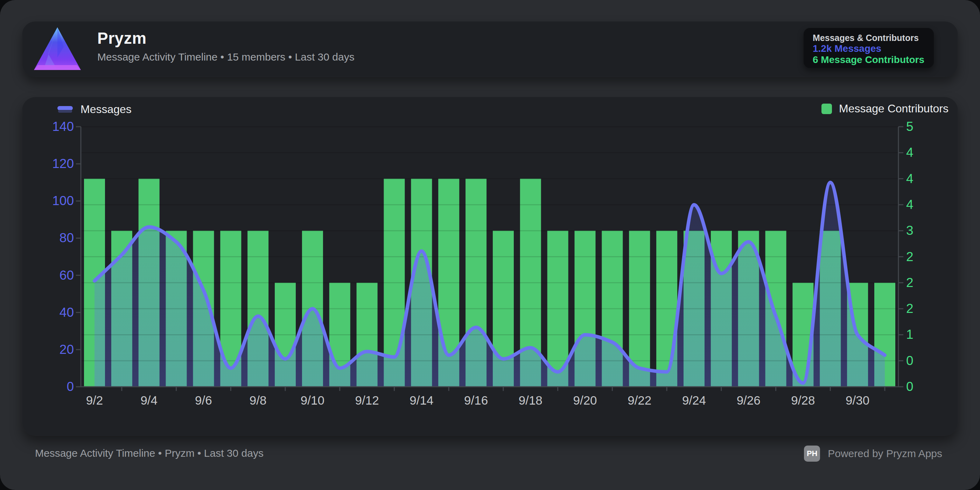 This screenshot has width=980, height=490. I want to click on x-axis-label: 9/10, so click(313, 400).